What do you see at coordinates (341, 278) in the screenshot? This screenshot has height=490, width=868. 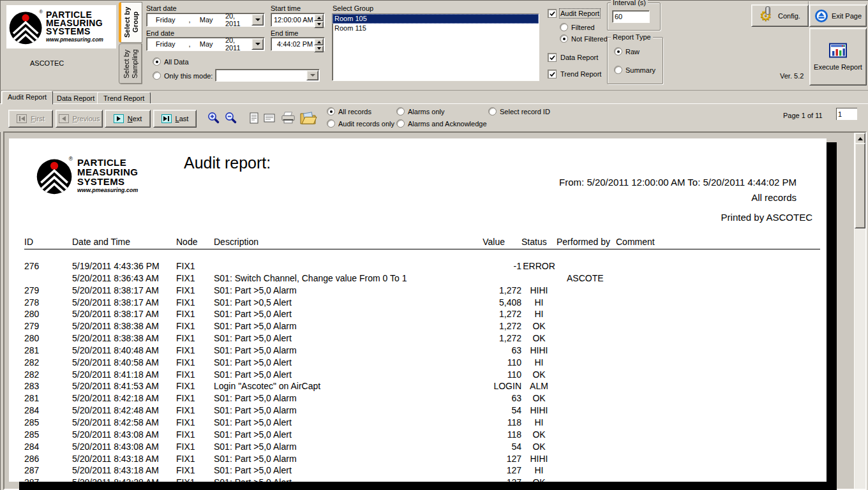 I see `cell-description: S01: Switch Channel, Change value From 0…` at bounding box center [341, 278].